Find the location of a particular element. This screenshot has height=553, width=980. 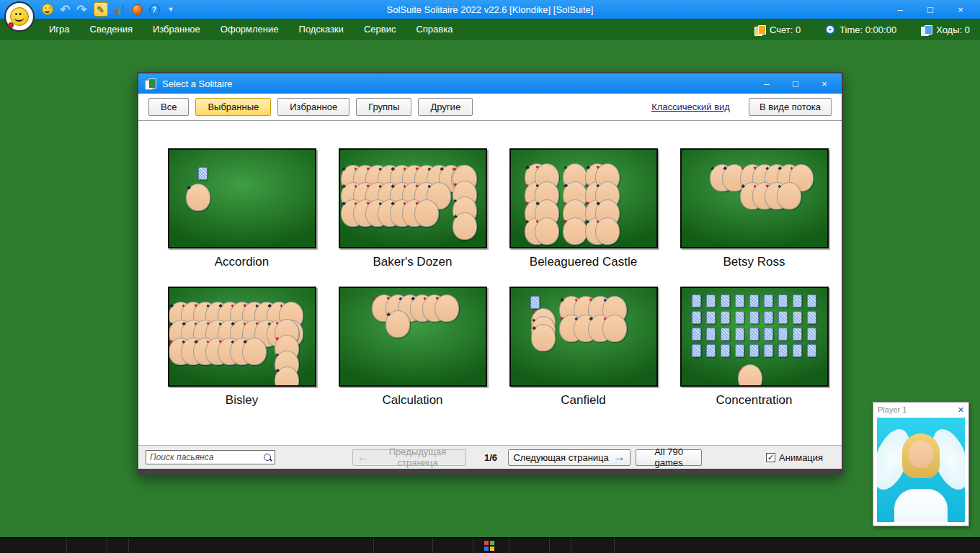

dialog-maximize-button: □ is located at coordinates (796, 84).